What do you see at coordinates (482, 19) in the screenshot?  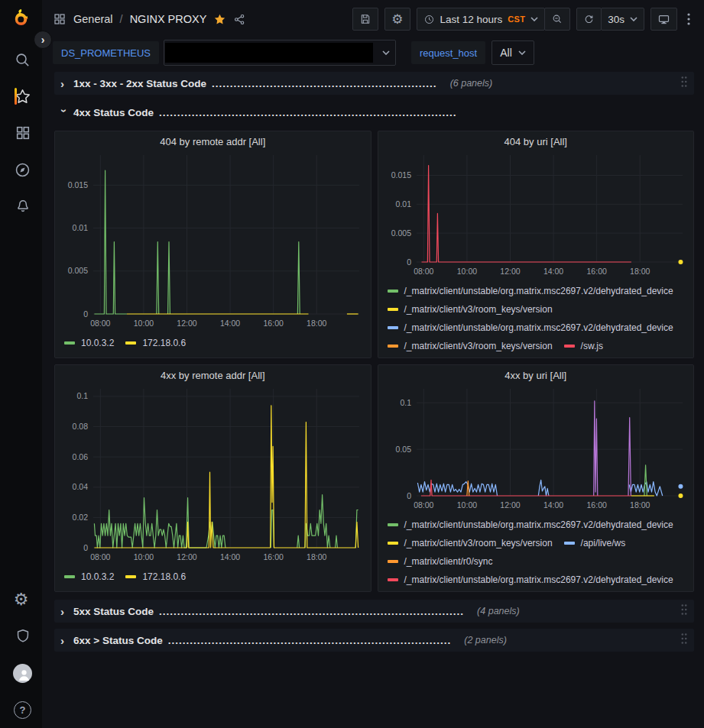 I see `time-range-picker: Last 12 hours CST` at bounding box center [482, 19].